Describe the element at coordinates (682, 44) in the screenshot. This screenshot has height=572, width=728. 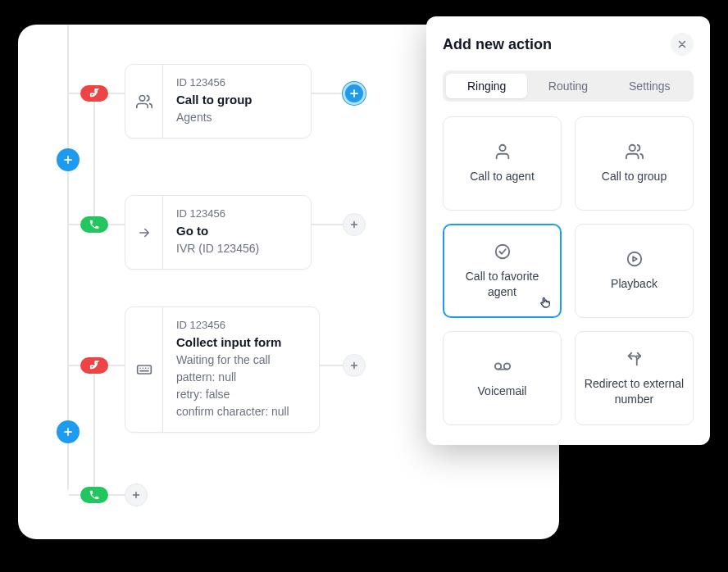
I see `close-button` at that location.